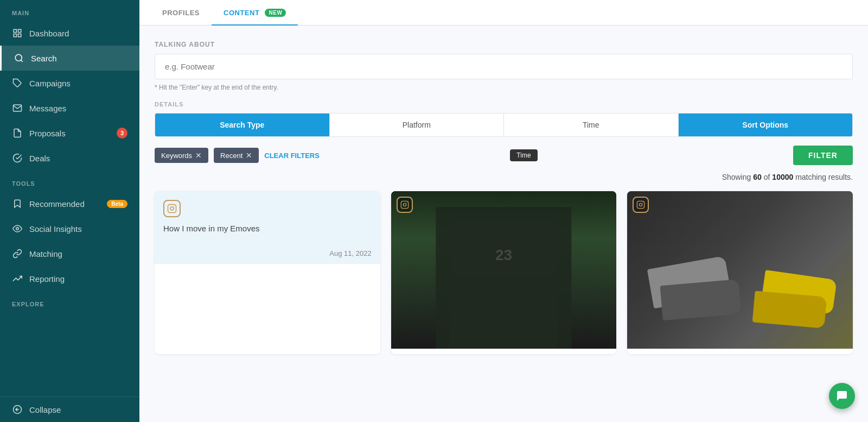 This screenshot has height=422, width=868. I want to click on sidebar-item-campaigns-label: Campaigns, so click(50, 84).